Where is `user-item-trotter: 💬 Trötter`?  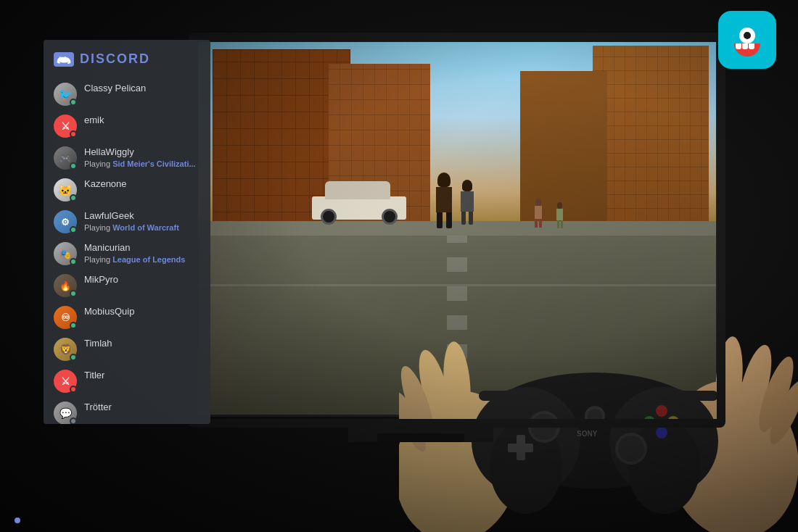 user-item-trotter: 💬 Trötter is located at coordinates (127, 410).